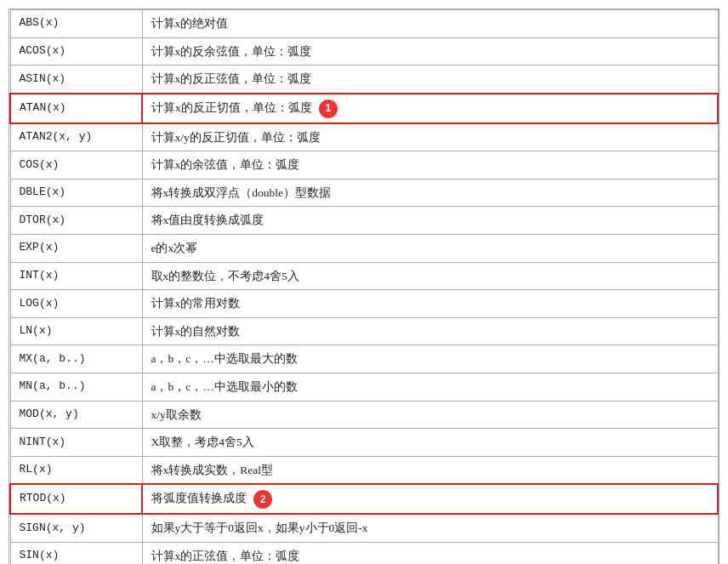  Describe the element at coordinates (77, 109) in the screenshot. I see `function-cell: ATAN(x)` at that location.